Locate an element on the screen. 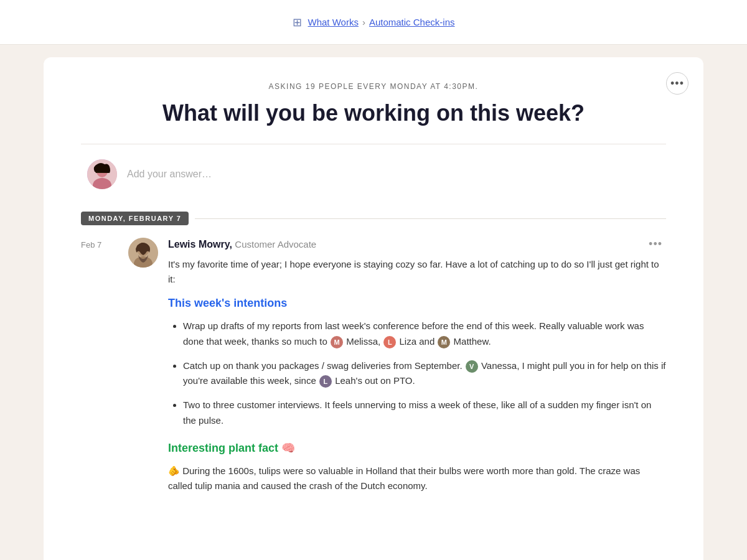 This screenshot has height=560, width=747. date-header-row: MONDAY, FEBRUARY 7 is located at coordinates (374, 218).